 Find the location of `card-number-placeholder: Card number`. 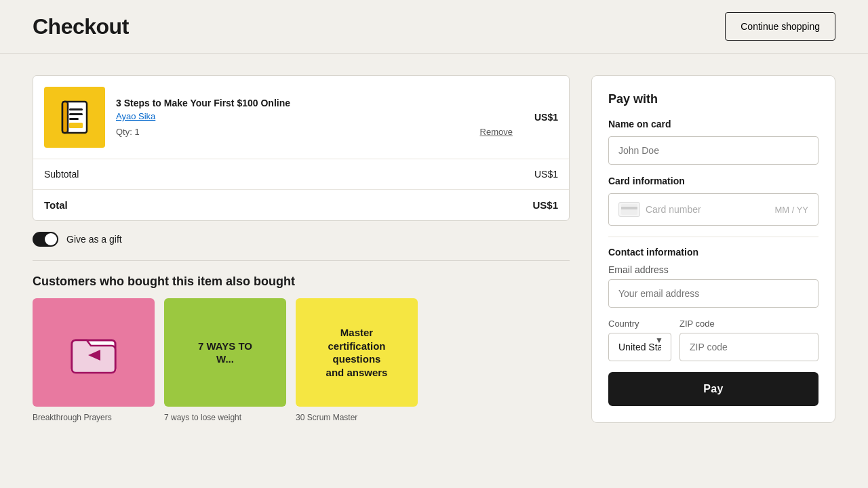

card-number-placeholder: Card number is located at coordinates (673, 209).